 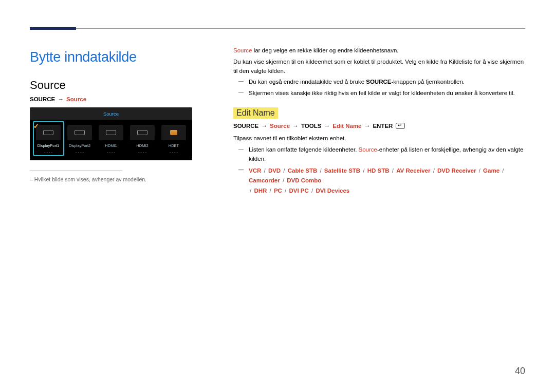 I want to click on source-item-hdmi1: HDMI1 - - - -, so click(x=111, y=139).